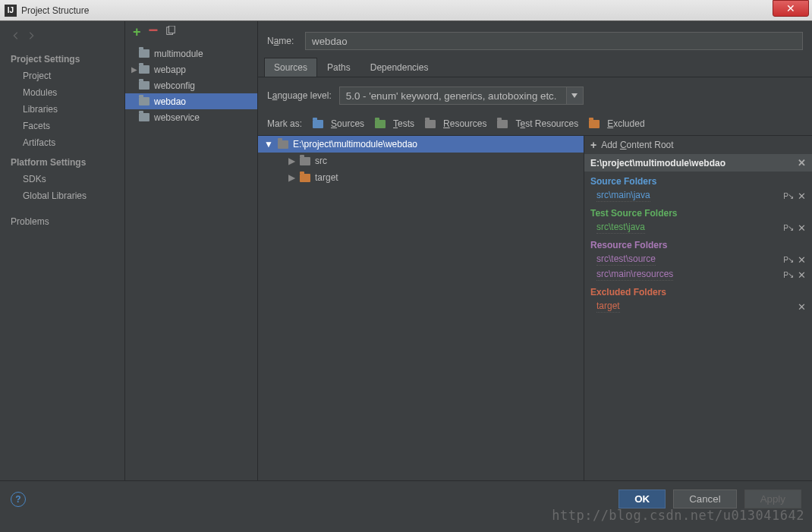 The height and width of the screenshot is (532, 812). I want to click on remove-module-icon: −, so click(153, 30).